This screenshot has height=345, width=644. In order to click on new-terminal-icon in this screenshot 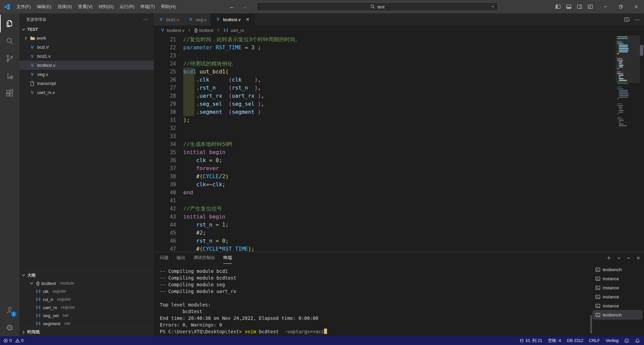, I will do `click(609, 258)`.